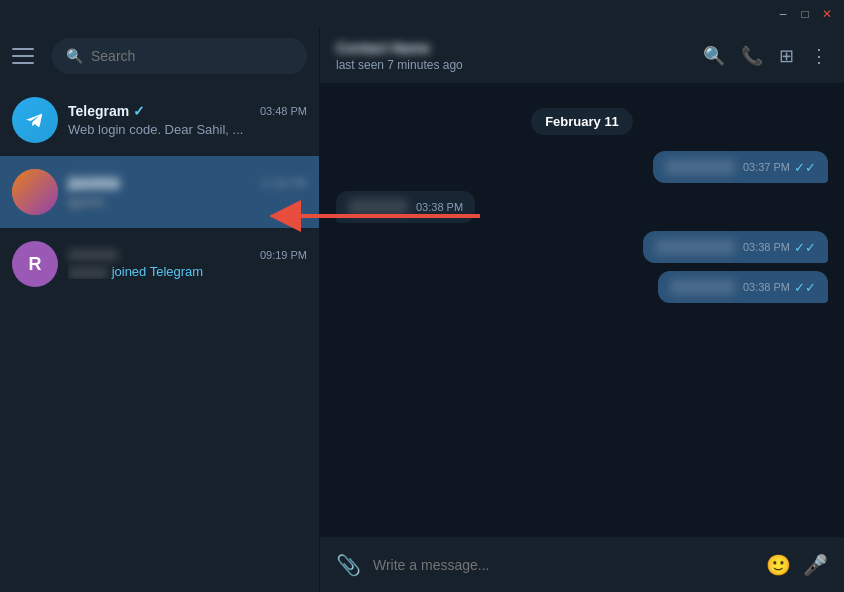 This screenshot has width=844, height=592. I want to click on telegram-chat-preview: Web login code. Dear Sahil, ..., so click(188, 130).